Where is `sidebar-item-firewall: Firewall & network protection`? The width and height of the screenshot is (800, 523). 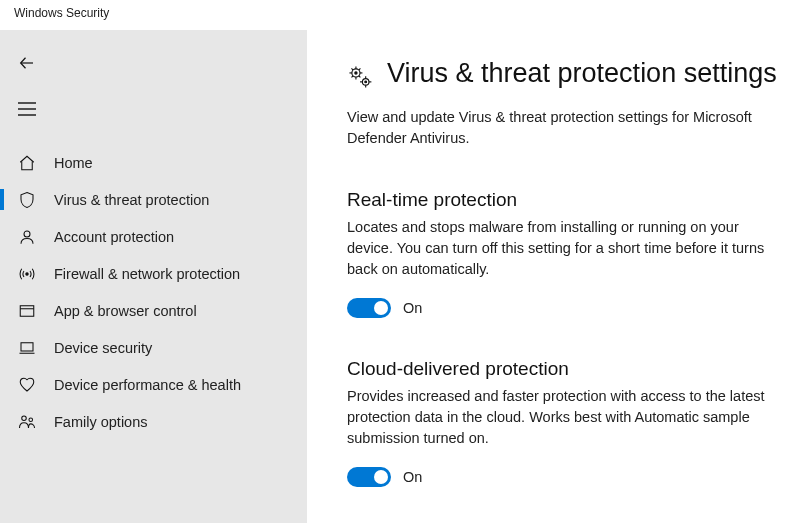
sidebar-item-firewall: Firewall & network protection is located at coordinates (154, 274).